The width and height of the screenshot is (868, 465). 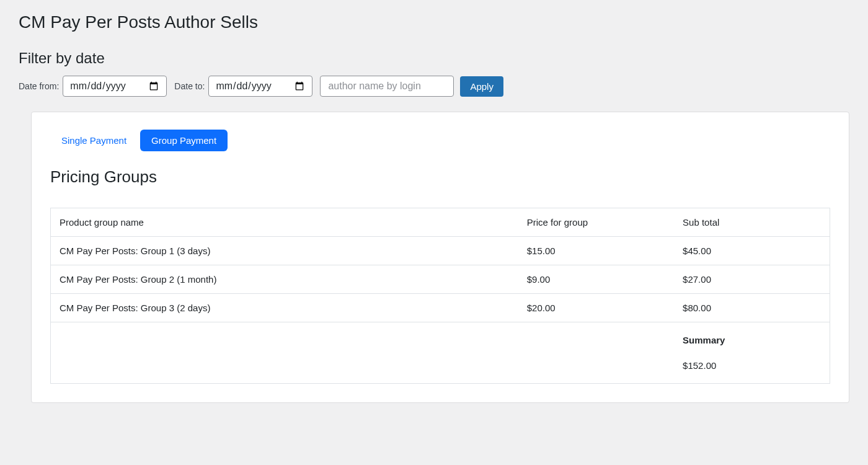 I want to click on cell-price: $20.00, so click(x=596, y=308).